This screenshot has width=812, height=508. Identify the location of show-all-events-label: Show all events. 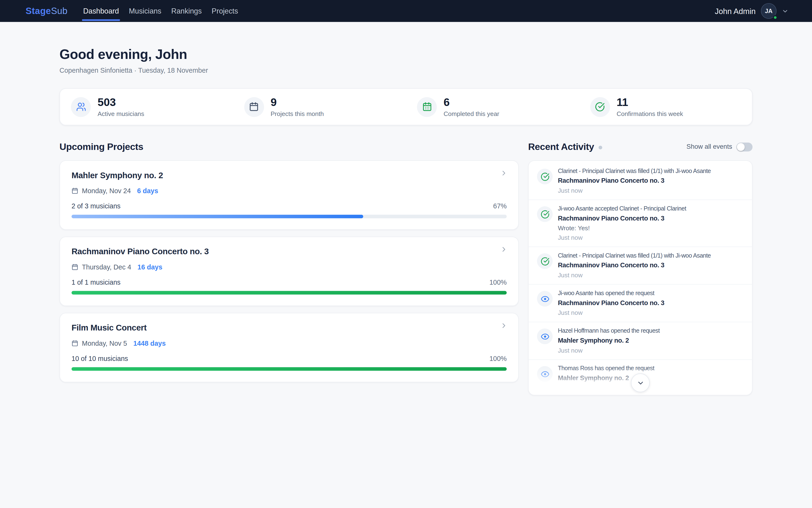
(709, 147).